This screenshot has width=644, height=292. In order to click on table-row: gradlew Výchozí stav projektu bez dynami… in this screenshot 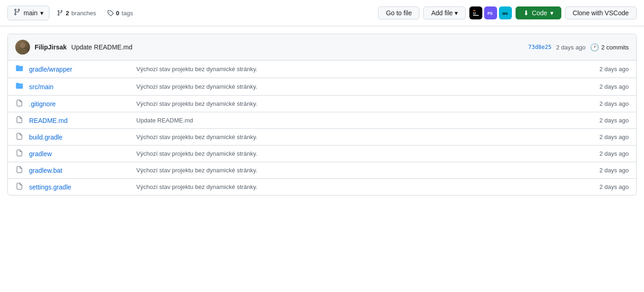, I will do `click(322, 154)`.